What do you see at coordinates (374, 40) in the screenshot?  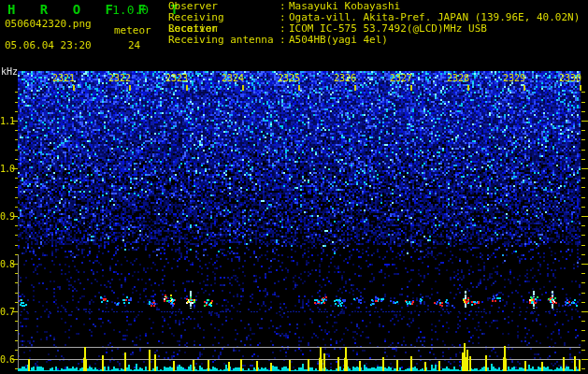 I see `info-row-antenna: Receiving antenna:A504HB(yagi 4el)` at bounding box center [374, 40].